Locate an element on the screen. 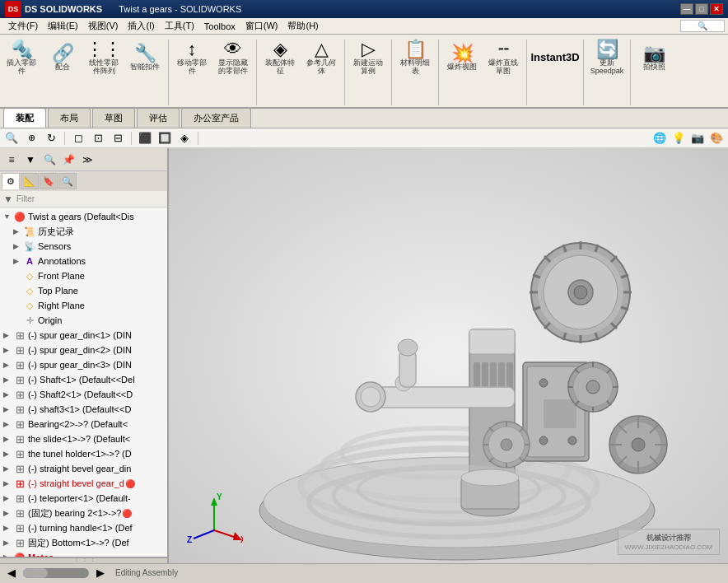 The width and height of the screenshot is (728, 583). hidden-lines-button: ⊟ is located at coordinates (118, 138).